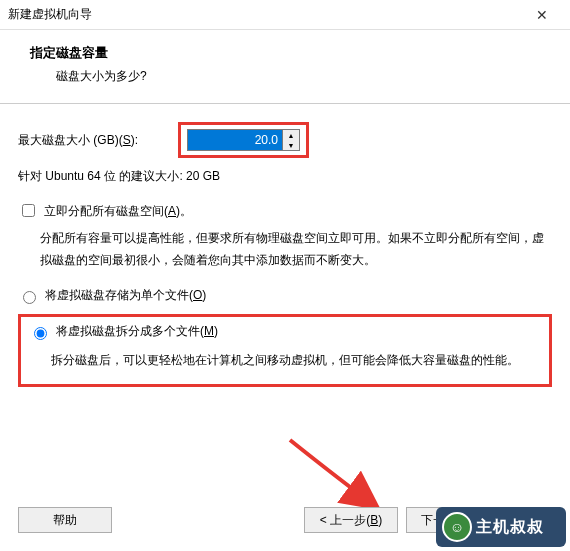 The image size is (570, 551). Describe the element at coordinates (542, 15) in the screenshot. I see `close-icon: ✕` at that location.